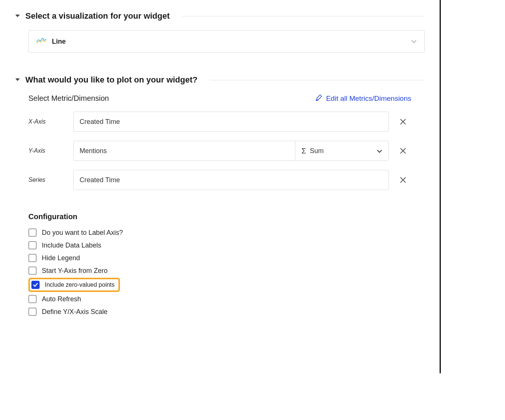 The width and height of the screenshot is (505, 420). Describe the element at coordinates (75, 312) in the screenshot. I see `config-option-label: Define Y/X-Axis Scale` at that location.